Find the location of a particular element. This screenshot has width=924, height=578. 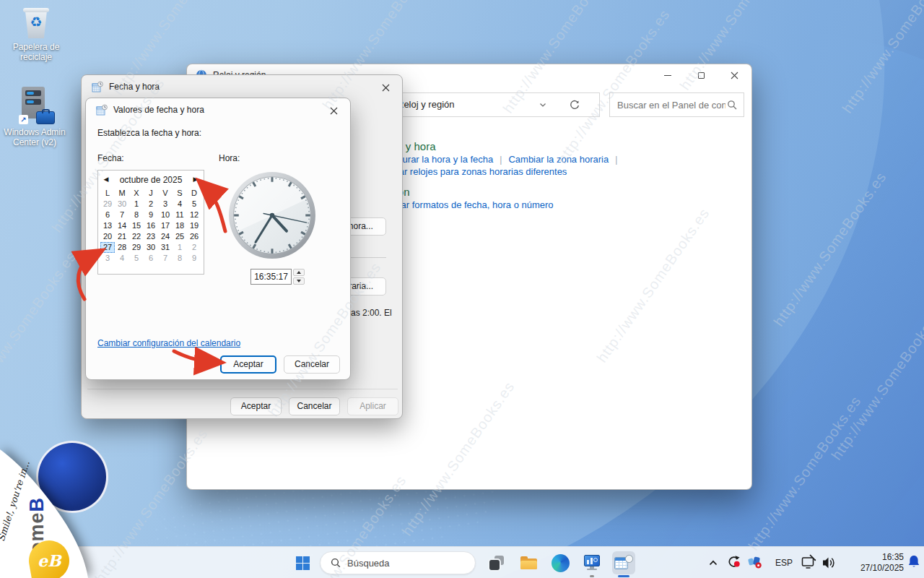

calendar-day-cell: 21 is located at coordinates (122, 237).